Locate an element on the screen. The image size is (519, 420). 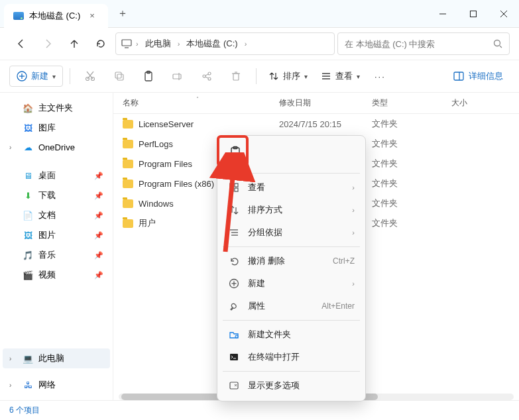
gallery-icon: 🖼 is located at coordinates (28, 128).